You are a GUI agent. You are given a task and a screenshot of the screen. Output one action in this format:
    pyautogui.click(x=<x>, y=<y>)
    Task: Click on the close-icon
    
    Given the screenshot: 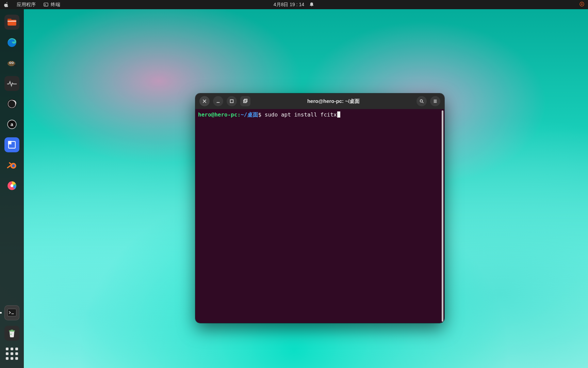 What is the action you would take?
    pyautogui.click(x=205, y=101)
    